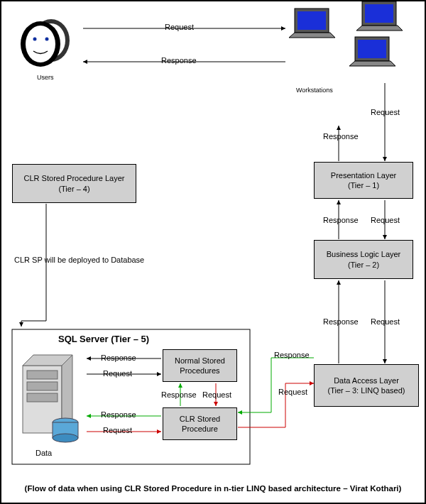 The height and width of the screenshot is (504, 426). I want to click on data-clr-response: Response, so click(119, 415).